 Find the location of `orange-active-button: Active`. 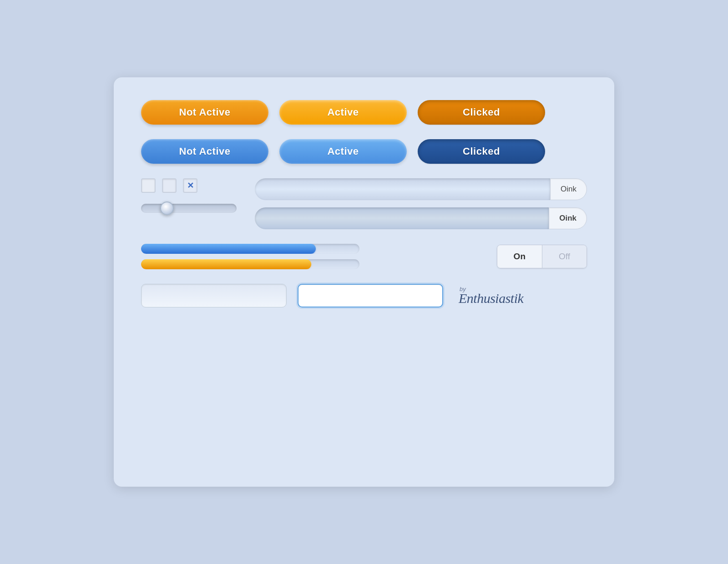

orange-active-button: Active is located at coordinates (343, 112).